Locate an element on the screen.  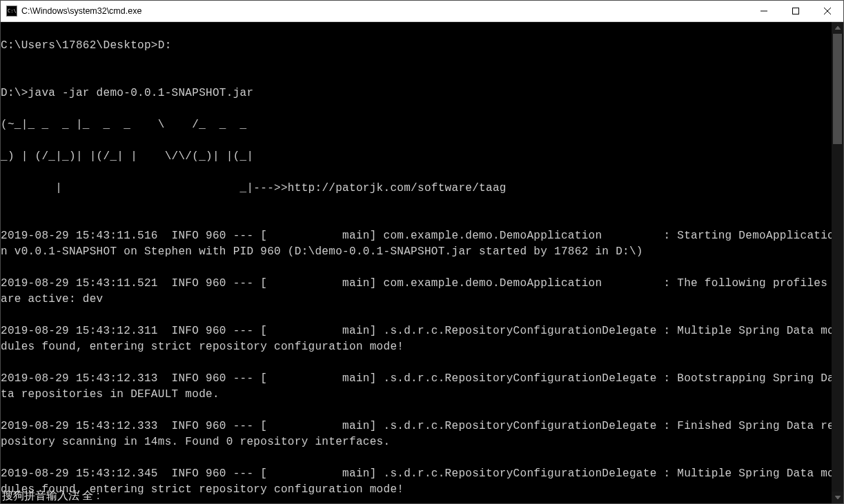
maximize-icon is located at coordinates (796, 11).